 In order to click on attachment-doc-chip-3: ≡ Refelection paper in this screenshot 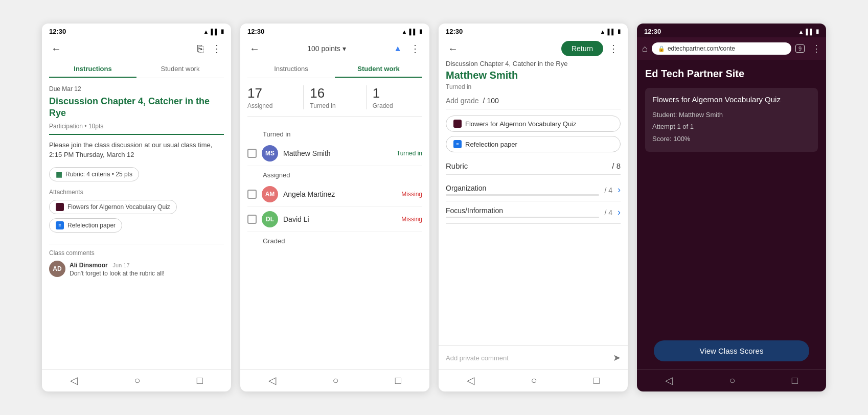, I will do `click(533, 144)`.